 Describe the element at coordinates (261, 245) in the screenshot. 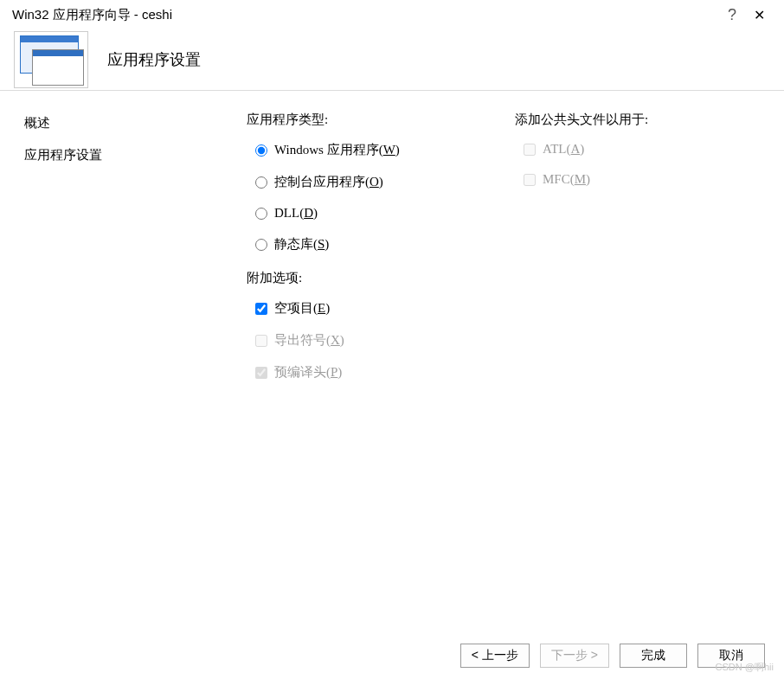

I see `radio-static-lib-input` at that location.